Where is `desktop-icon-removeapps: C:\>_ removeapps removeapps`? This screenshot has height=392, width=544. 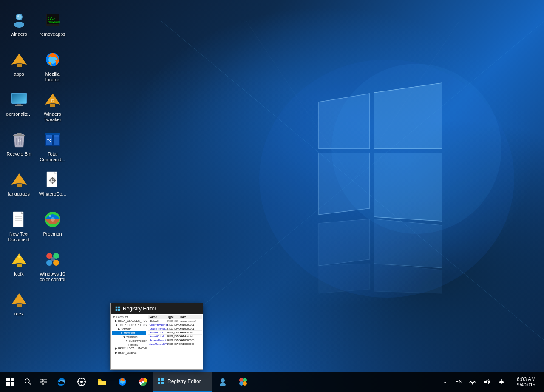 desktop-icon-removeapps: C:\>_ removeapps removeapps is located at coordinates (53, 26).